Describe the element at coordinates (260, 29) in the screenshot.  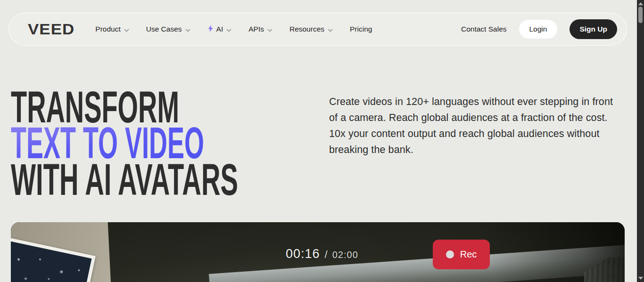
I see `nav-item-apis: APIs` at that location.